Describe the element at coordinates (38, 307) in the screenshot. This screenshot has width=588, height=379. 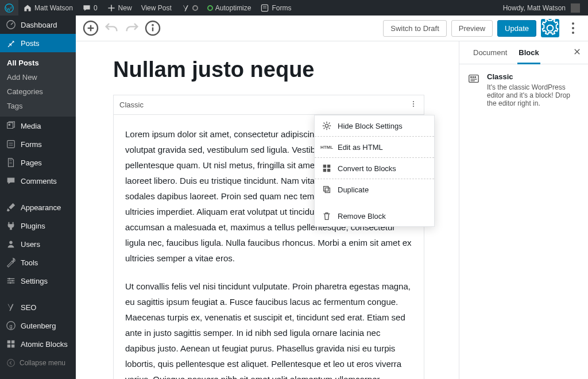
I see `sidebar-seo: SEO` at that location.